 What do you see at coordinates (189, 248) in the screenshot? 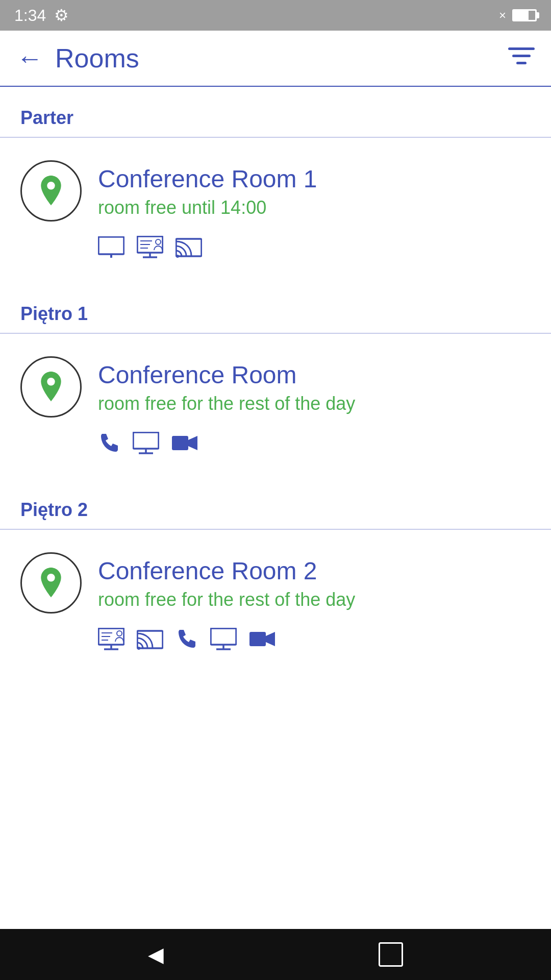
I see `cast-icon` at bounding box center [189, 248].